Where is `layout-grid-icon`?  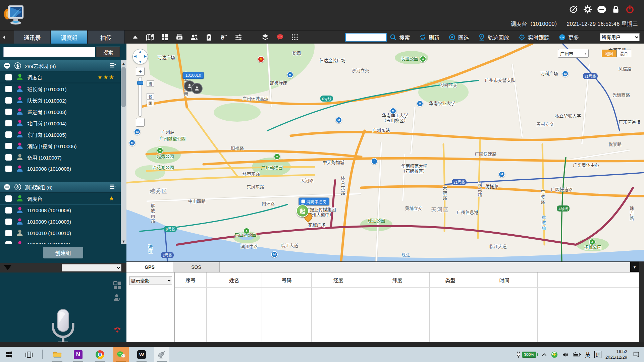 layout-grid-icon is located at coordinates (117, 285).